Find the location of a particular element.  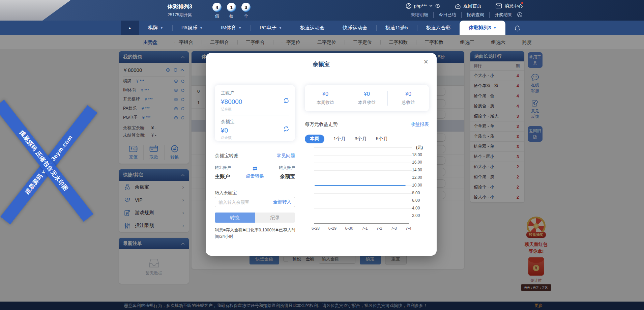

yuebao-account-sub: 总余额 is located at coordinates (255, 138).